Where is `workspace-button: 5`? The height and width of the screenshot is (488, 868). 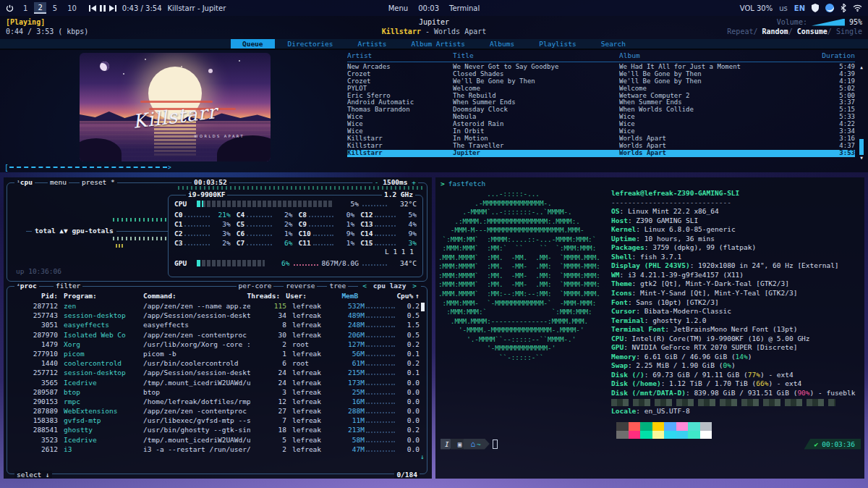 workspace-button: 5 is located at coordinates (55, 8).